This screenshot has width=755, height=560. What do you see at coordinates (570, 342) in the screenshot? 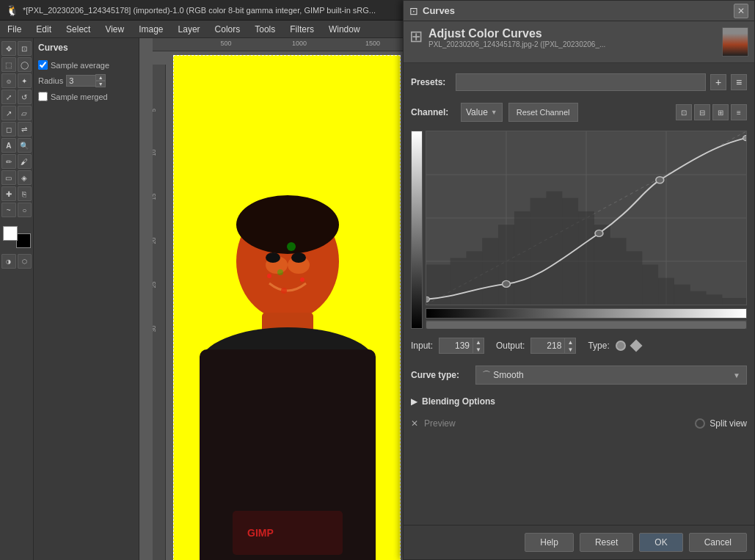
I see `output-up-button: ▲` at bounding box center [570, 342].